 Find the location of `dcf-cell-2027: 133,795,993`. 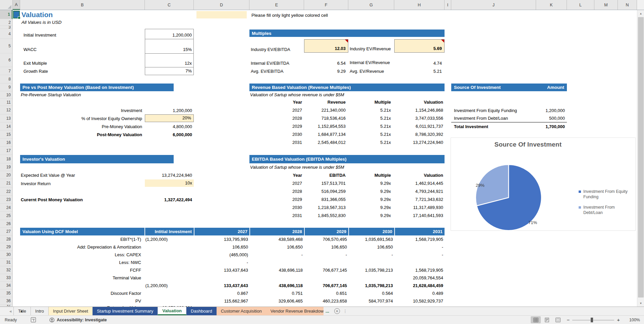

dcf-cell-2027: 133,795,993 is located at coordinates (222, 239).